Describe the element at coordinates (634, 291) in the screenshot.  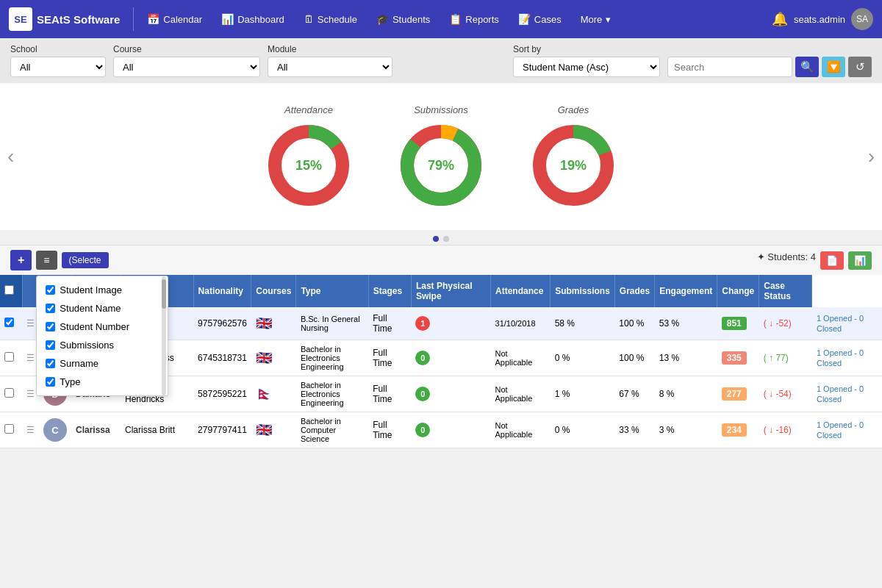
I see `th-grades: Grades` at that location.